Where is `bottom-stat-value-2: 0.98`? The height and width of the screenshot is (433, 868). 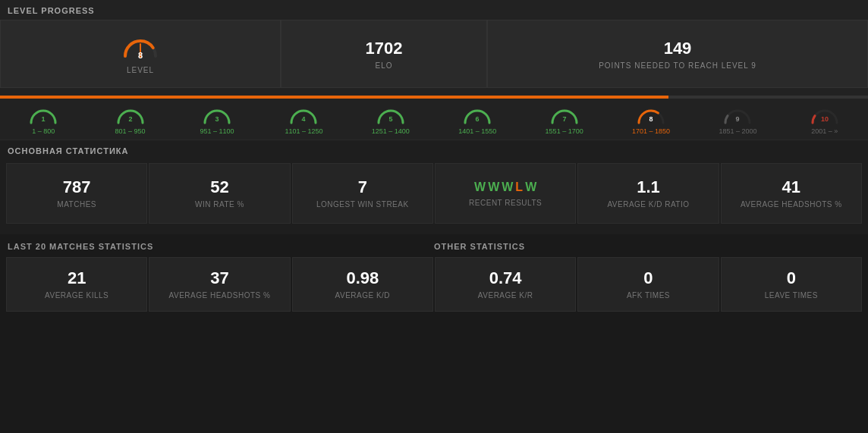
bottom-stat-value-2: 0.98 is located at coordinates (363, 278).